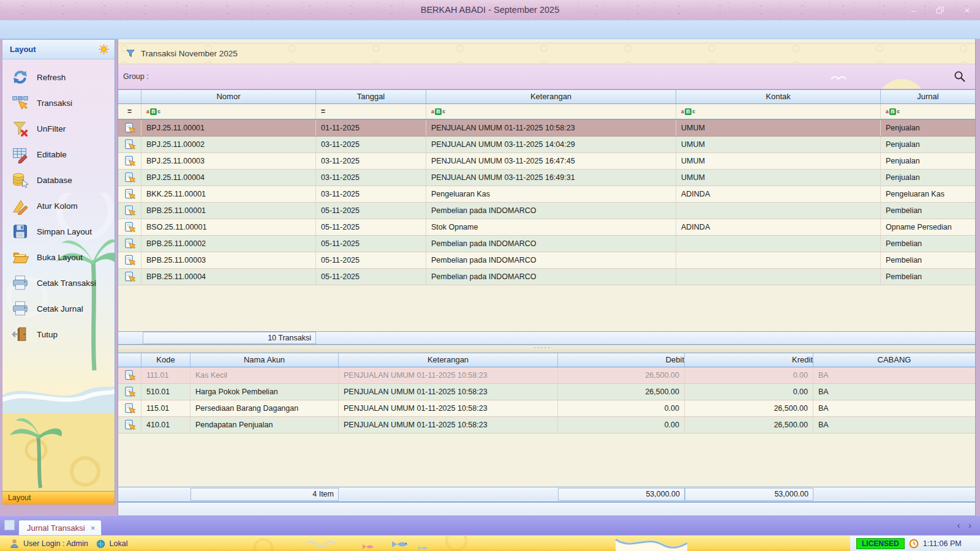  I want to click on globe-icon, so click(100, 544).